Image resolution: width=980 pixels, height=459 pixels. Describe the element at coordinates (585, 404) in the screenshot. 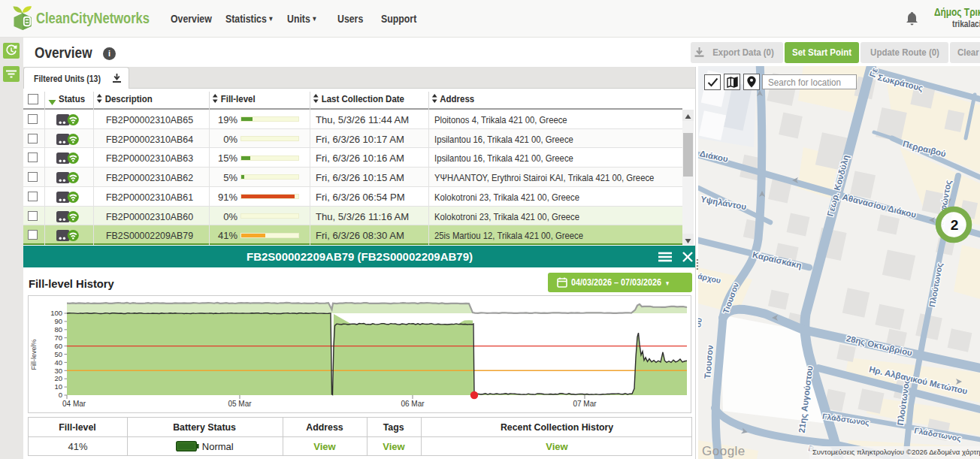

I see `svg-text: 07 Mar` at that location.